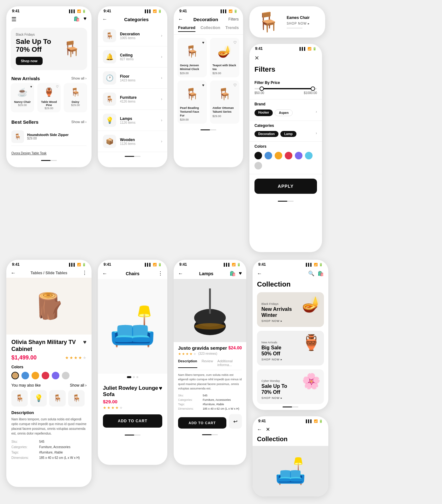 This screenshot has height=504, width=442. Describe the element at coordinates (75, 98) in the screenshot. I see `arrival-card-3: 🪑 Daisy $29.00` at that location.